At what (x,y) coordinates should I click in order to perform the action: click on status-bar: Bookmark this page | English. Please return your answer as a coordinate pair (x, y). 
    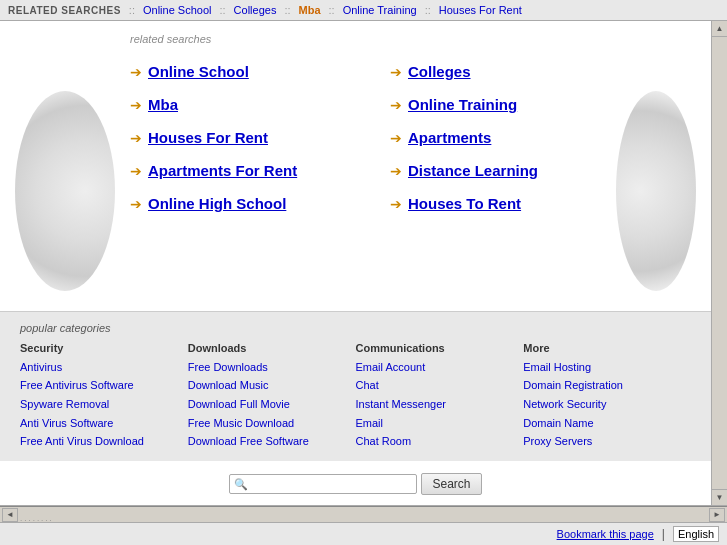
    Looking at the image, I should click on (364, 534).